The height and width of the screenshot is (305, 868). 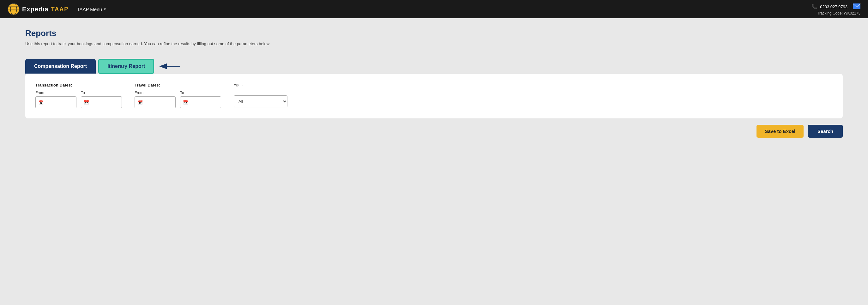 What do you see at coordinates (200, 102) in the screenshot?
I see `travel-to-input-wrap: 📅` at bounding box center [200, 102].